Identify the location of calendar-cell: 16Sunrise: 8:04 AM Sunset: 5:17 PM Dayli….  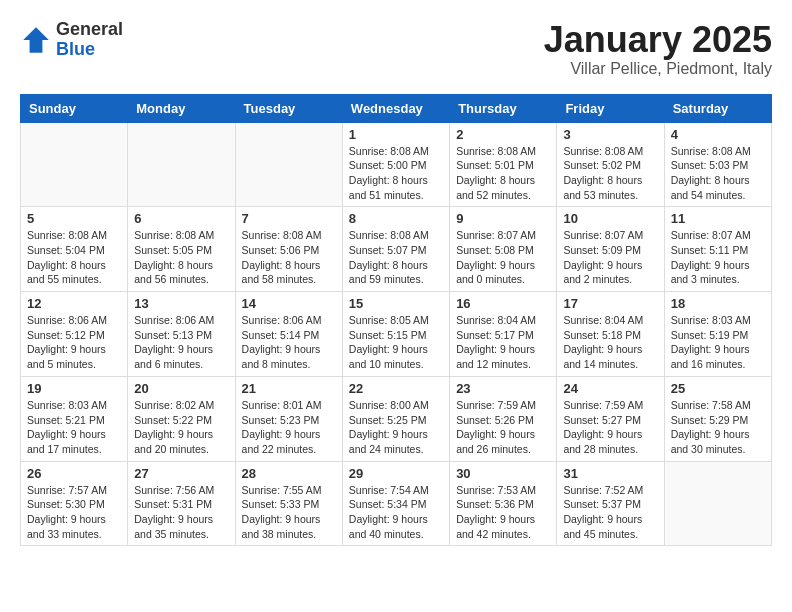
(504, 334).